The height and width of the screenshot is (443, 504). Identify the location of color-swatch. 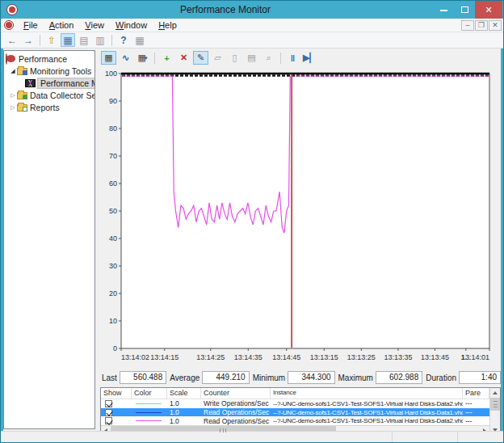
(149, 420).